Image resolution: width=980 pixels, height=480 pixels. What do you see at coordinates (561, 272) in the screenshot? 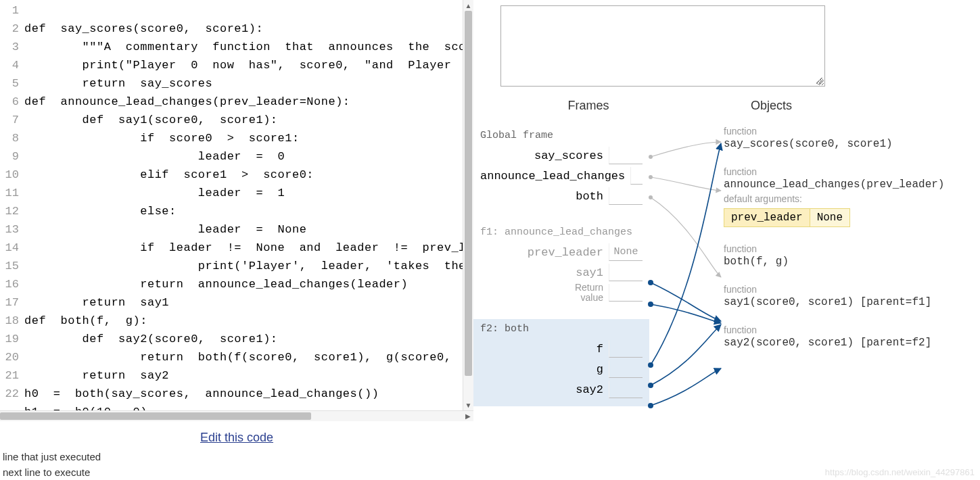
I see `var-say1: say1` at bounding box center [561, 272].